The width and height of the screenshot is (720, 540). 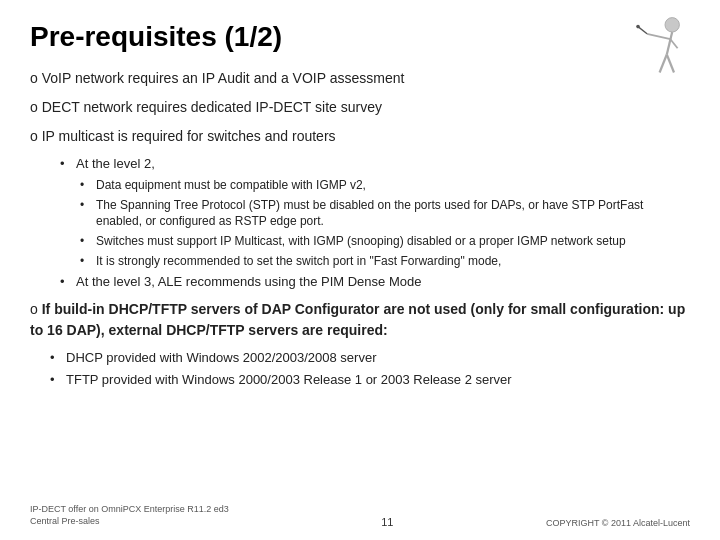 I want to click on sub1-text: Data equipment must be compatible with I…, so click(x=231, y=186).